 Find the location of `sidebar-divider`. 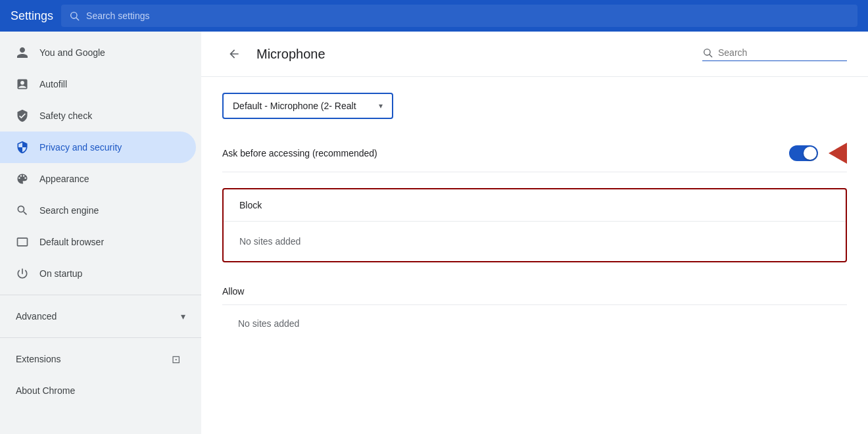

sidebar-divider is located at coordinates (101, 295).